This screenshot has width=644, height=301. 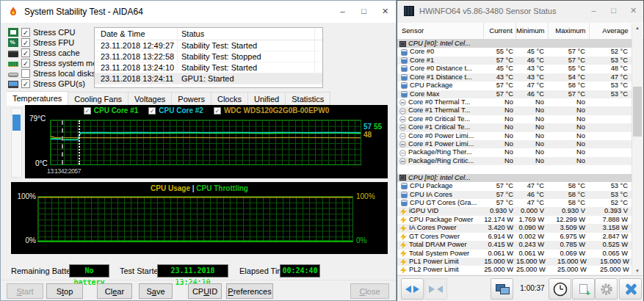 I want to click on sensor-row: Core #0 55 °C 45 °C 57 °C 52 °C, so click(x=514, y=51).